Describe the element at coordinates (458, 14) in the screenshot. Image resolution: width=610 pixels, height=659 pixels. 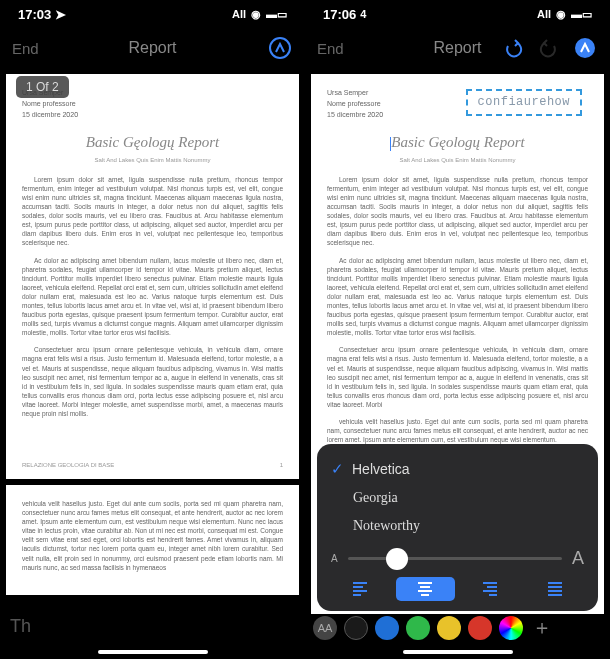
I see `status-bar: 17:06 4 All ◉ ▬▭` at that location.